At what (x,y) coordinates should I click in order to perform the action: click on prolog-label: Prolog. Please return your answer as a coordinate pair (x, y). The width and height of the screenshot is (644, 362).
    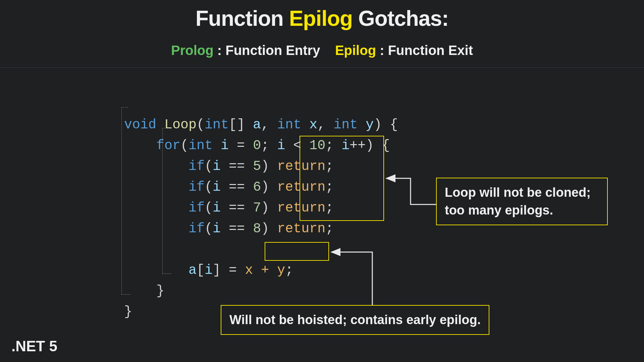
    Looking at the image, I should click on (193, 50).